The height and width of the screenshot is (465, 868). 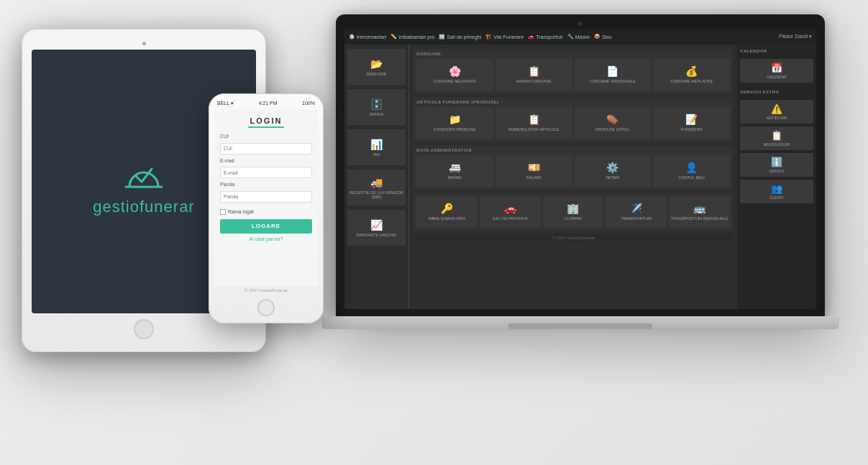 I want to click on clienti-icon: 👥, so click(x=777, y=188).